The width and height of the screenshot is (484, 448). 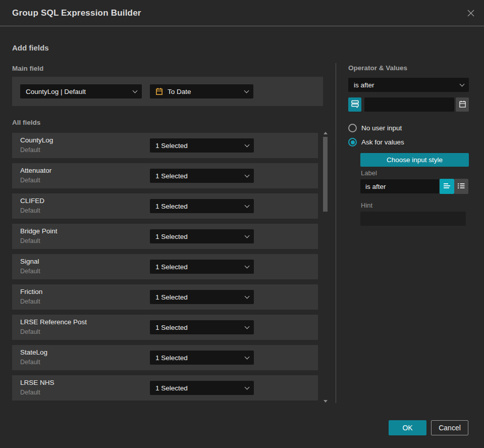 I want to click on value-source-button, so click(x=355, y=105).